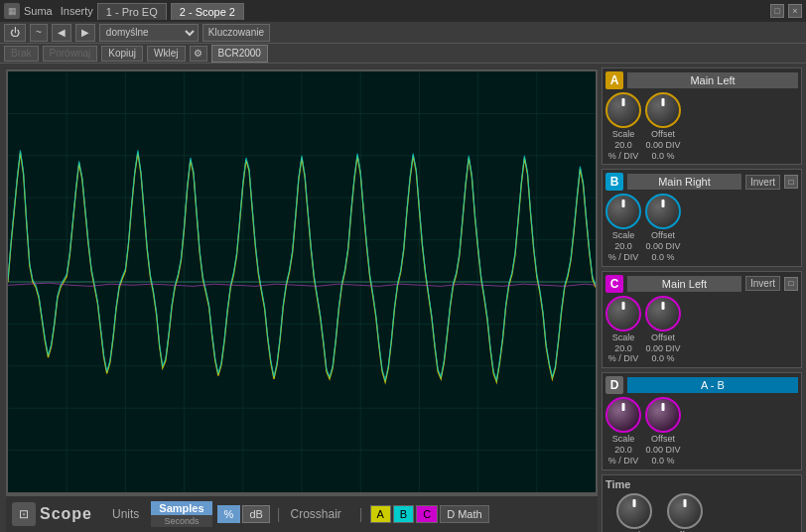 Image resolution: width=806 pixels, height=532 pixels. Describe the element at coordinates (403, 11) in the screenshot. I see `title-bar: ▦ Suma Inserty 1 - Pro EQ 2 - Scope 2 □ …` at that location.